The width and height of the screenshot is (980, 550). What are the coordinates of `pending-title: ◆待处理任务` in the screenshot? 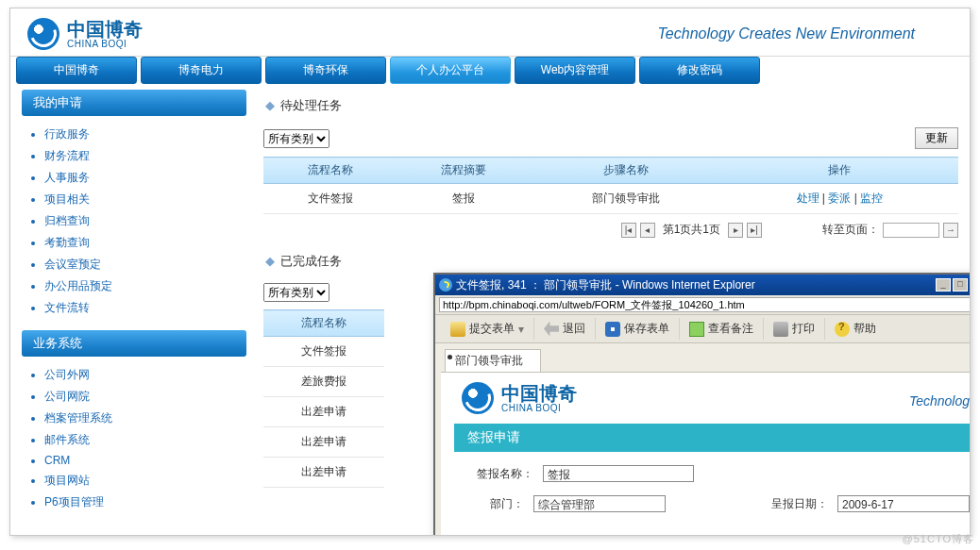 It's located at (612, 106).